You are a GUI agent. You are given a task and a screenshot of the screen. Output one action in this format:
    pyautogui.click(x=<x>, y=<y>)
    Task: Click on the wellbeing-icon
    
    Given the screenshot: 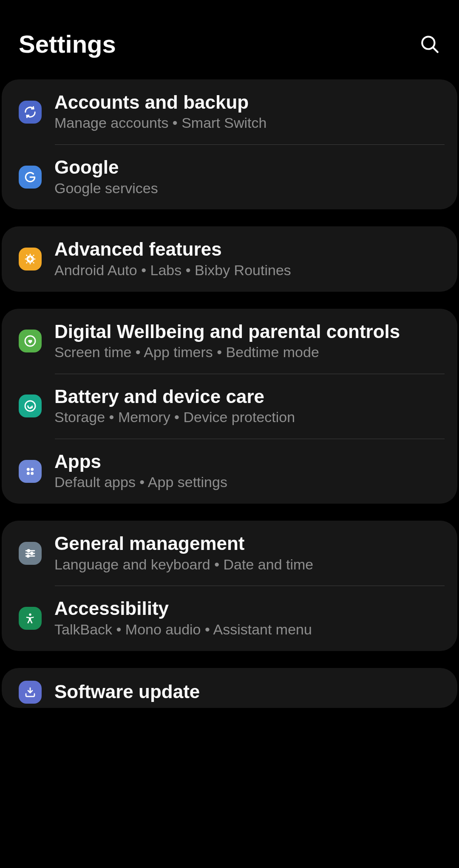 What is the action you would take?
    pyautogui.click(x=30, y=341)
    